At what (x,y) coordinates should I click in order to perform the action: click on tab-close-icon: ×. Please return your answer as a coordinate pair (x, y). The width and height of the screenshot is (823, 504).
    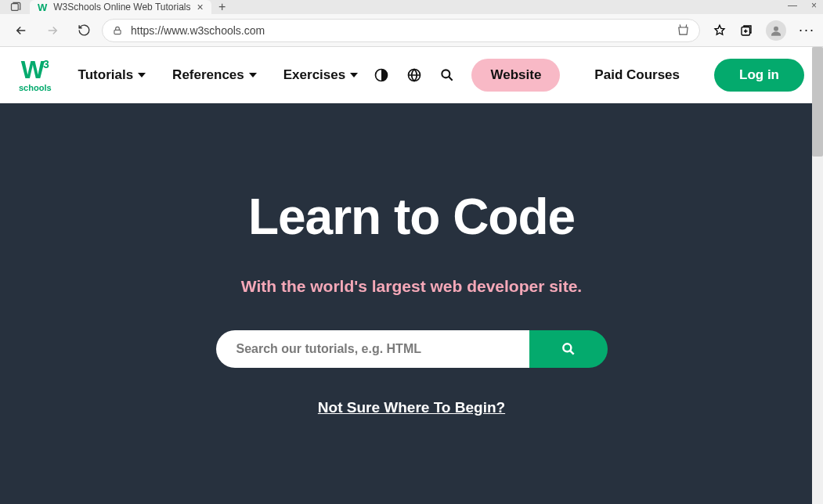
    Looking at the image, I should click on (200, 7).